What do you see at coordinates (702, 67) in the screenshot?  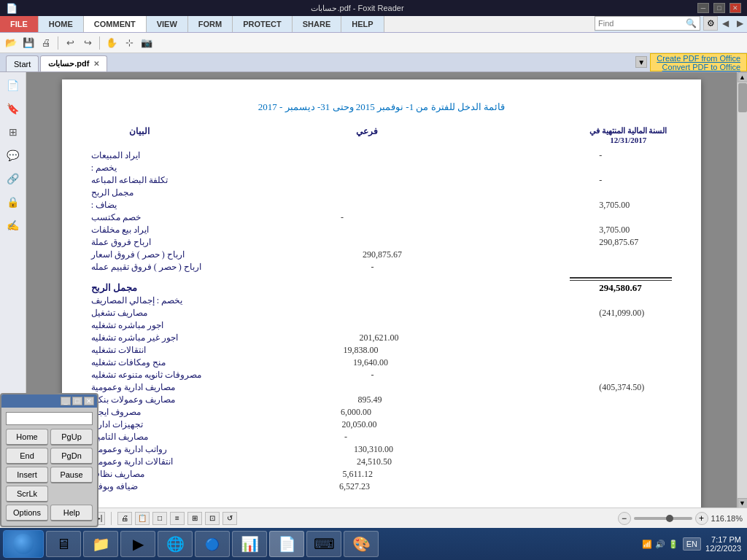 I see `convert-pdf-link: Convert PDF to Office` at bounding box center [702, 67].